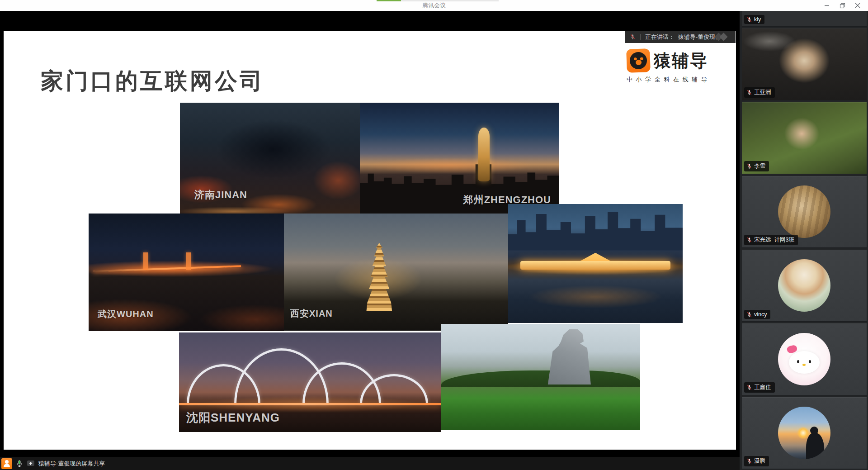  What do you see at coordinates (640, 37) in the screenshot?
I see `divider` at bounding box center [640, 37].